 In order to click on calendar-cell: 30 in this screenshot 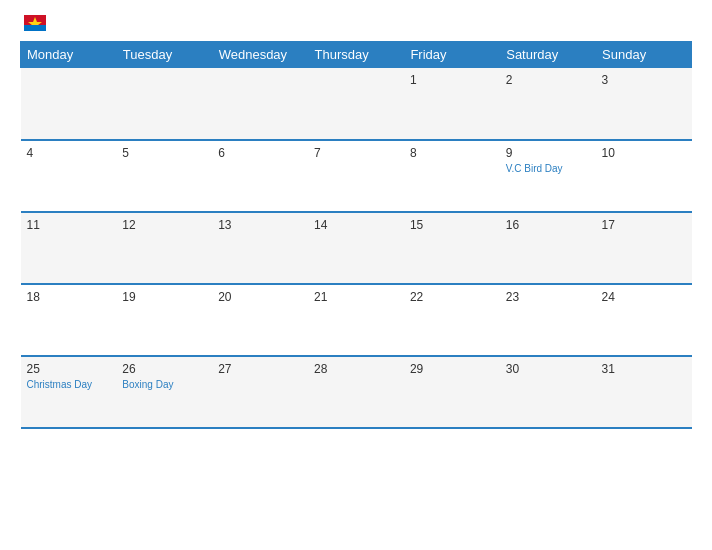, I will do `click(548, 392)`.